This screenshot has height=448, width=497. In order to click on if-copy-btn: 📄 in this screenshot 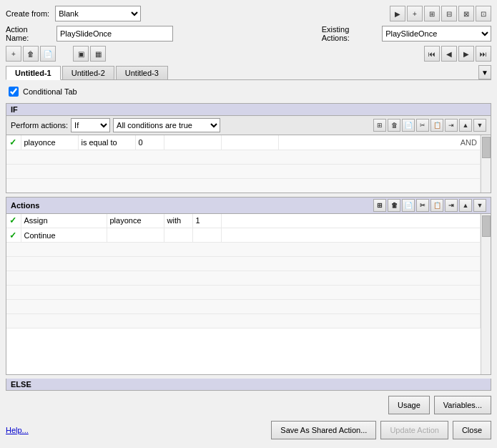, I will do `click(408, 125)`.